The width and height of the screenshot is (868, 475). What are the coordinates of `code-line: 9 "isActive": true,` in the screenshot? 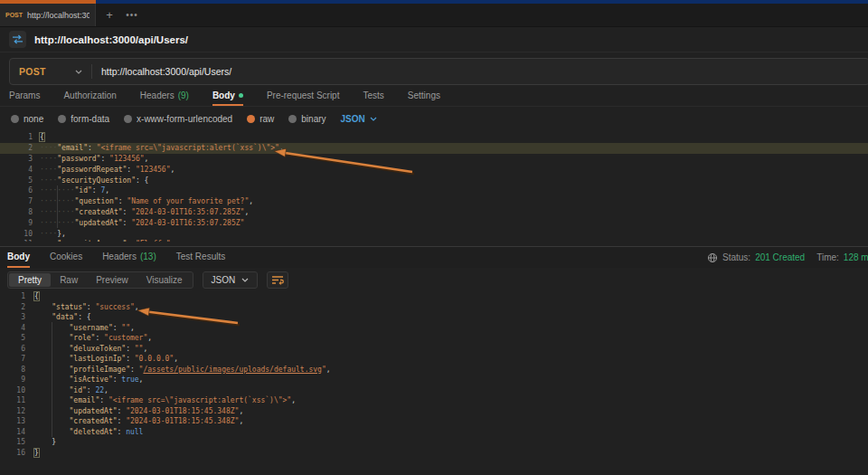 It's located at (434, 380).